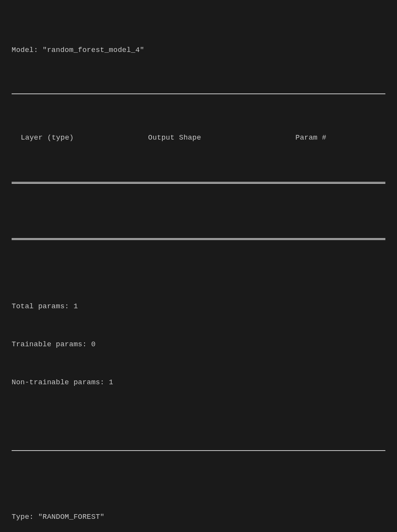 The height and width of the screenshot is (532, 397). What do you see at coordinates (198, 138) in the screenshot?
I see `summary-header-row: Layer (type) Output Shape Param #` at bounding box center [198, 138].